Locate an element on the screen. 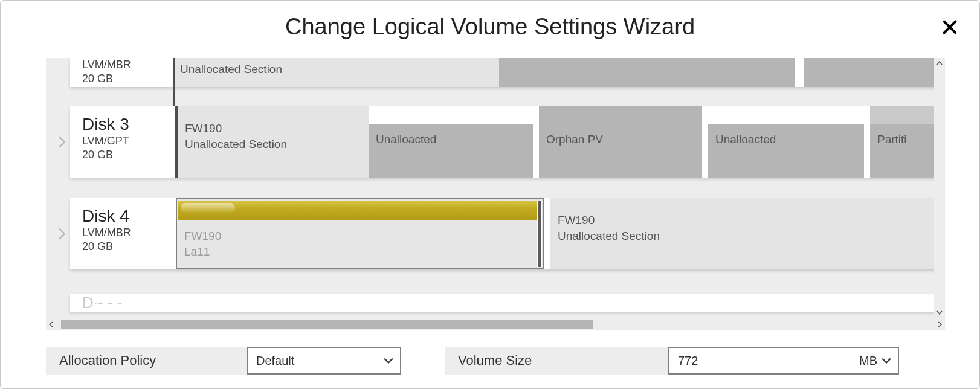 Image resolution: width=980 pixels, height=389 pixels. logical-volume-selected: FW190 La11 is located at coordinates (360, 234).